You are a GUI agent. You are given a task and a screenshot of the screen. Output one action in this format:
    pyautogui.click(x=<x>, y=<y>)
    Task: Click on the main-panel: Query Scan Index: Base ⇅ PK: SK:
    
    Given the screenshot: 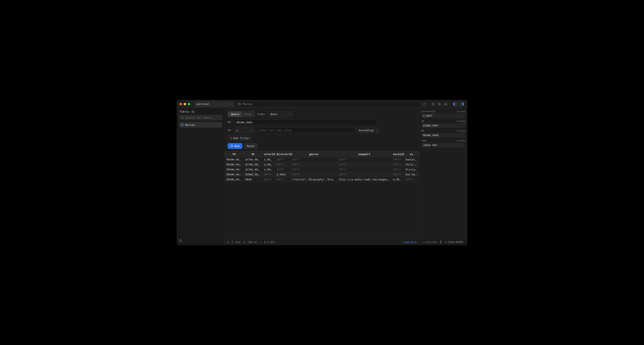 What is the action you would take?
    pyautogui.click(x=322, y=176)
    